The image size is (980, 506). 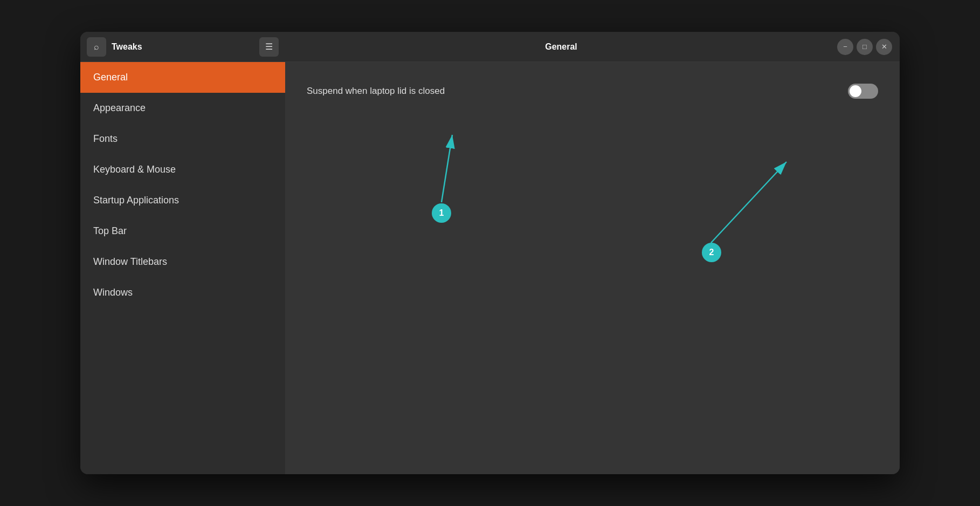 What do you see at coordinates (561, 47) in the screenshot?
I see `titlebar-center: General` at bounding box center [561, 47].